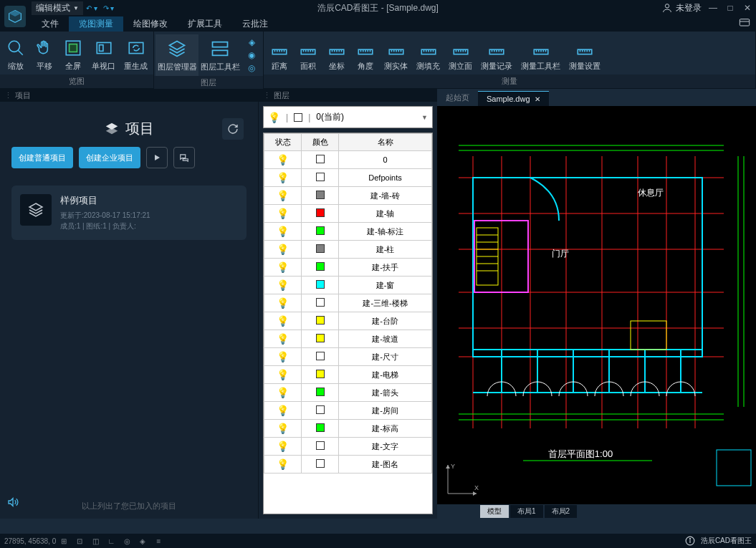 This screenshot has height=548, width=756. Describe the element at coordinates (713, 8) in the screenshot. I see `minimize-button: —` at that location.